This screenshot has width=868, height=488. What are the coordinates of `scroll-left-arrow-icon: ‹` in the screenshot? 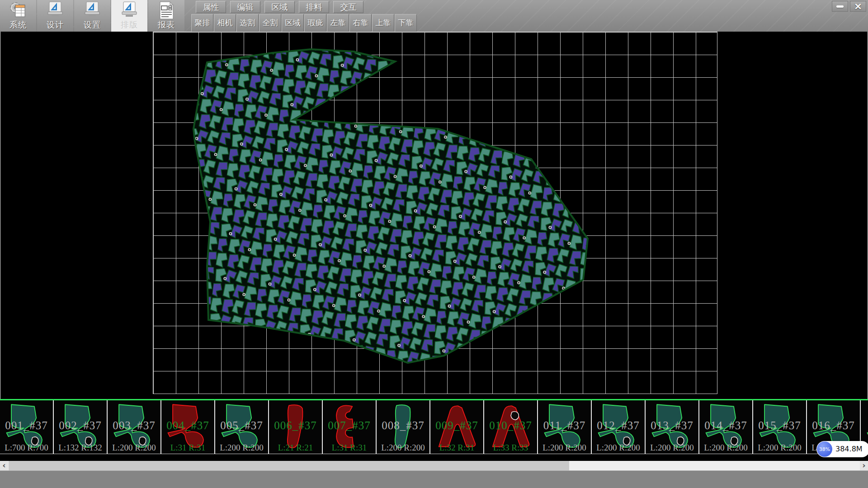 It's located at (4, 465).